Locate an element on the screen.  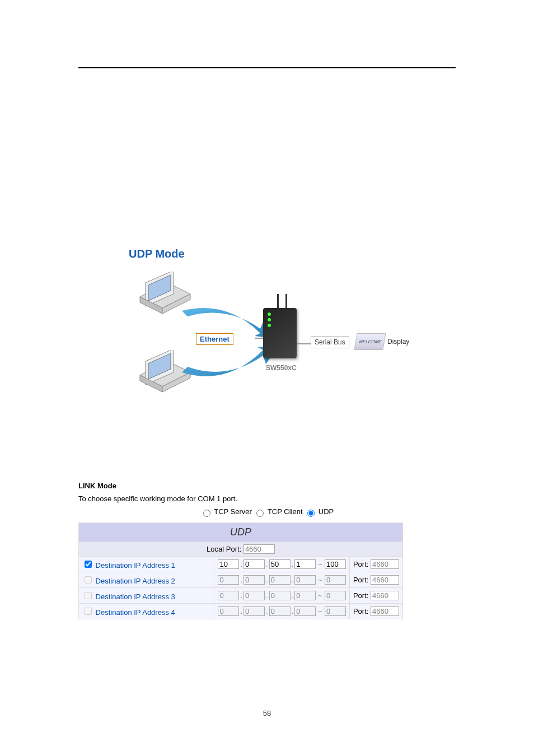
destination-label: Destination IP Address 2 is located at coordinates (134, 581).